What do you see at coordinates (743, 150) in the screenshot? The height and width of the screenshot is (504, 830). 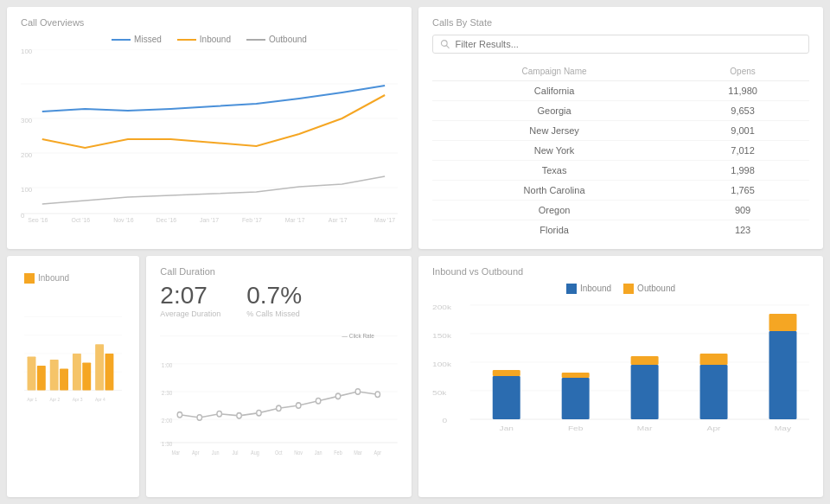 I see `opens-count: 7,012` at bounding box center [743, 150].